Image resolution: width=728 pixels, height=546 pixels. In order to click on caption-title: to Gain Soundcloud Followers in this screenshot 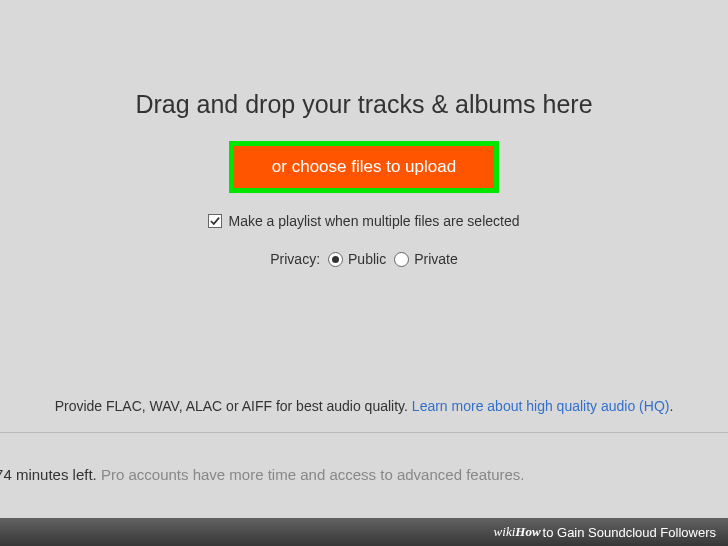, I will do `click(630, 532)`.